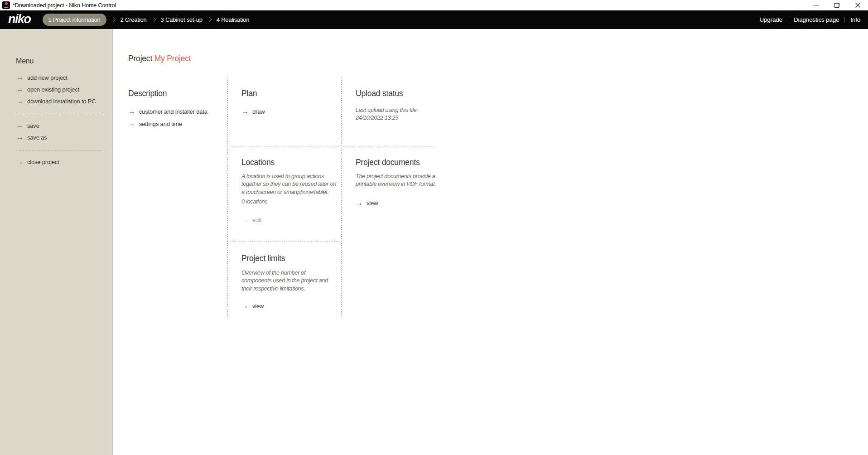  What do you see at coordinates (289, 184) in the screenshot?
I see `body-line: together so they can be reused later on` at bounding box center [289, 184].